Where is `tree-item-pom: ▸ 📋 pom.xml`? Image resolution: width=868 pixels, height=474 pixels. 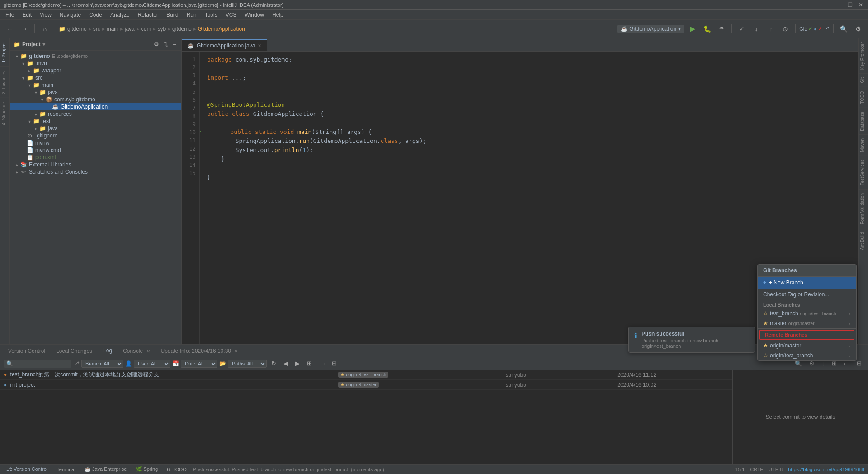 tree-item-pom: ▸ 📋 pom.xml is located at coordinates (96, 157).